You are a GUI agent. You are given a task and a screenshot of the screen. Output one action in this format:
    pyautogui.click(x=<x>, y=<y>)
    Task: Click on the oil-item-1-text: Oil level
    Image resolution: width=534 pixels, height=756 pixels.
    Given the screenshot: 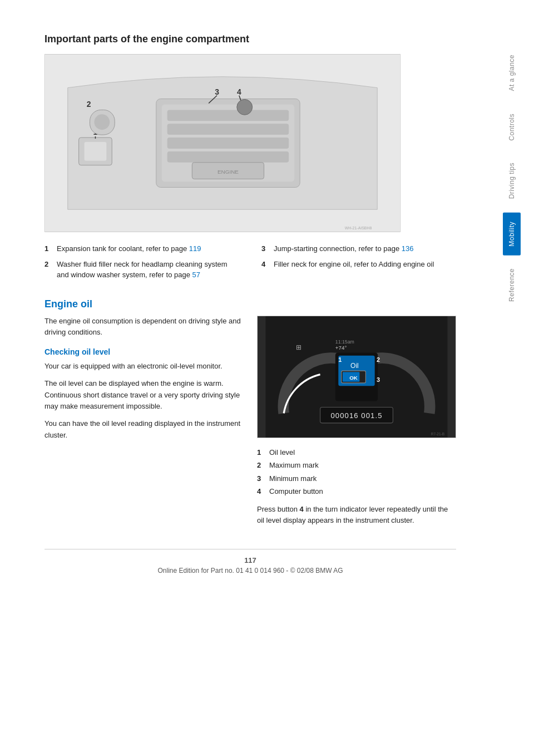 What is the action you would take?
    pyautogui.click(x=282, y=453)
    